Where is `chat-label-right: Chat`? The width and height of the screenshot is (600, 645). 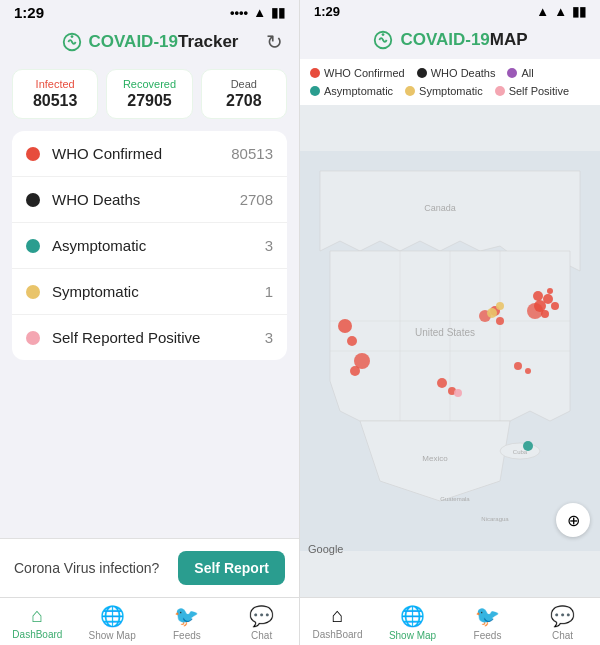
chat-label-right: Chat is located at coordinates (562, 636).